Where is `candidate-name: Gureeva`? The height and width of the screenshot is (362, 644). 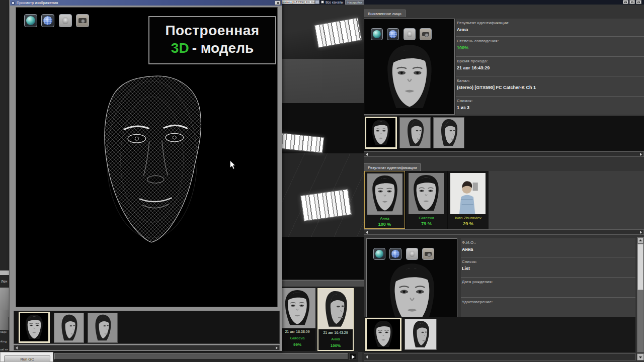
candidate-name: Gureeva is located at coordinates (427, 218).